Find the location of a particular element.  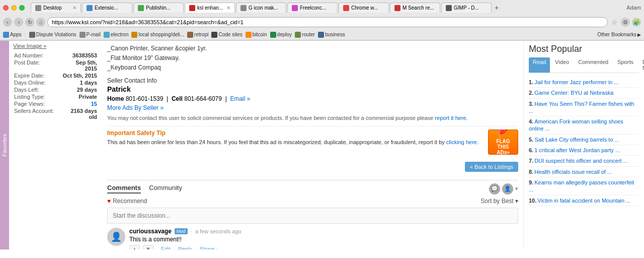

bm-bitcoin: bitcoin is located at coordinates (257, 35).